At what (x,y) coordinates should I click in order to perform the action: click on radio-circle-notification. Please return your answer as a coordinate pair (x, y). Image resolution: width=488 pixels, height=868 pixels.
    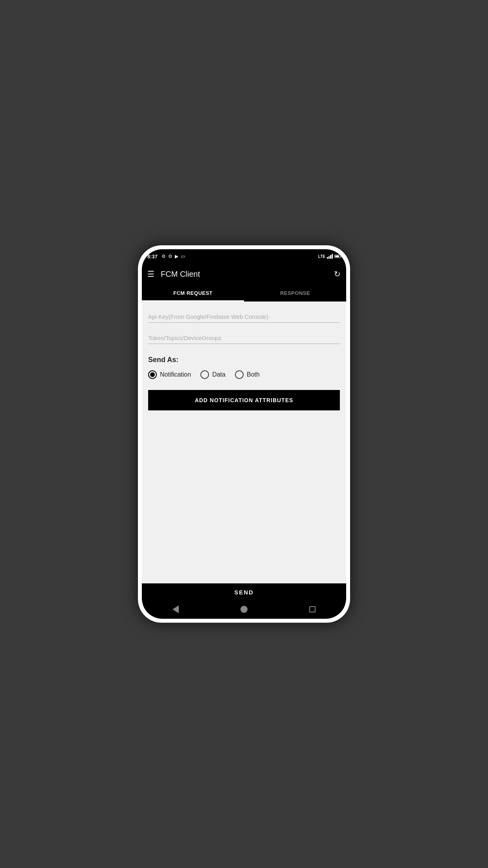
    Looking at the image, I should click on (152, 375).